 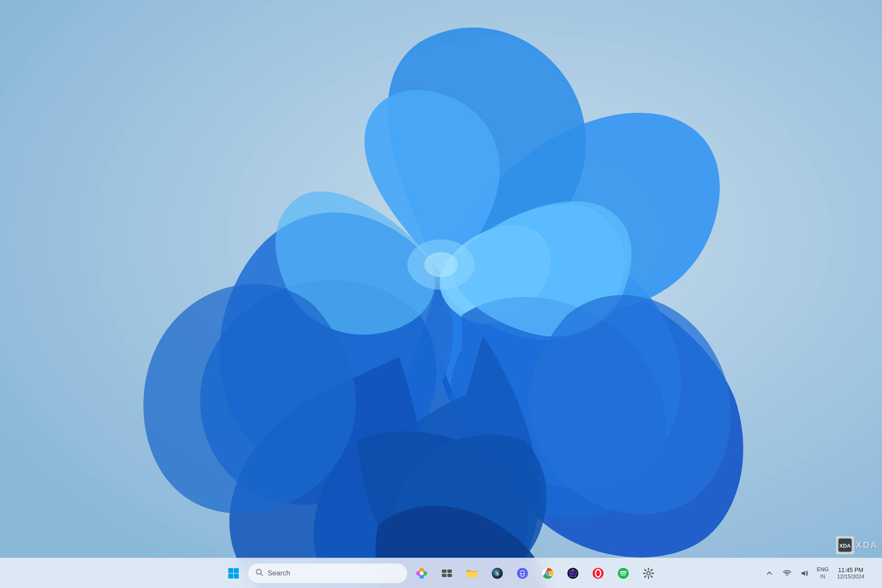 What do you see at coordinates (787, 573) in the screenshot?
I see `network-button` at bounding box center [787, 573].